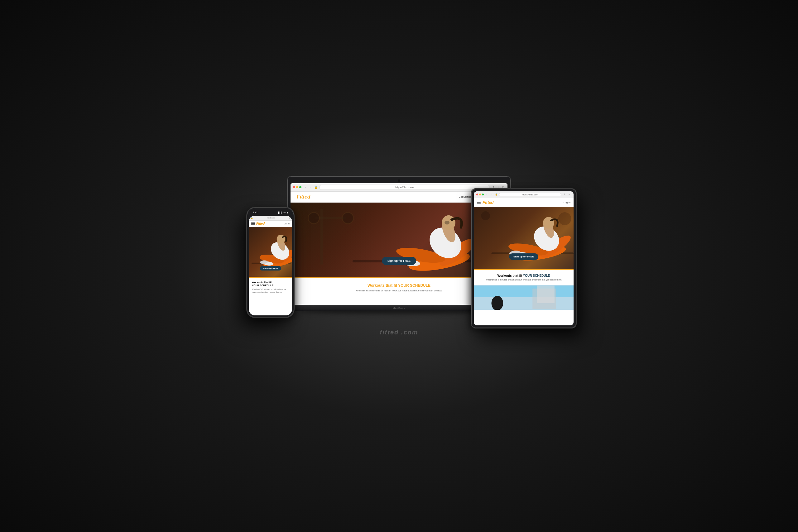 The image size is (798, 532). What do you see at coordinates (294, 187) in the screenshot?
I see `close-button` at bounding box center [294, 187].